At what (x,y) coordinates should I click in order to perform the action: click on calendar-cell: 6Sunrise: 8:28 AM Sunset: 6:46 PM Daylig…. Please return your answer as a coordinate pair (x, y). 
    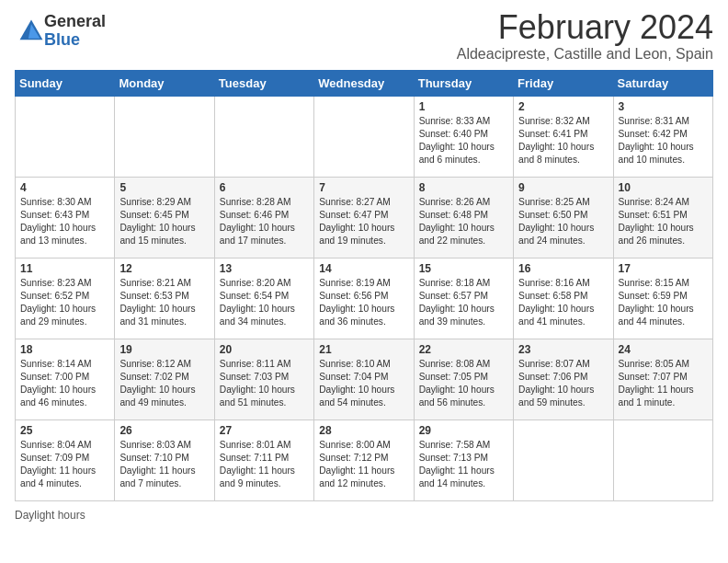
    Looking at the image, I should click on (264, 217).